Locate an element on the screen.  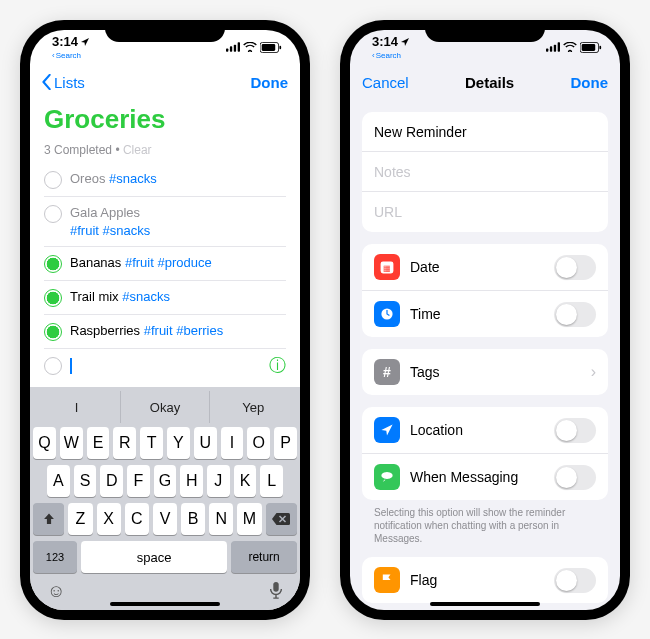
key: R is located at coordinates (124, 443).